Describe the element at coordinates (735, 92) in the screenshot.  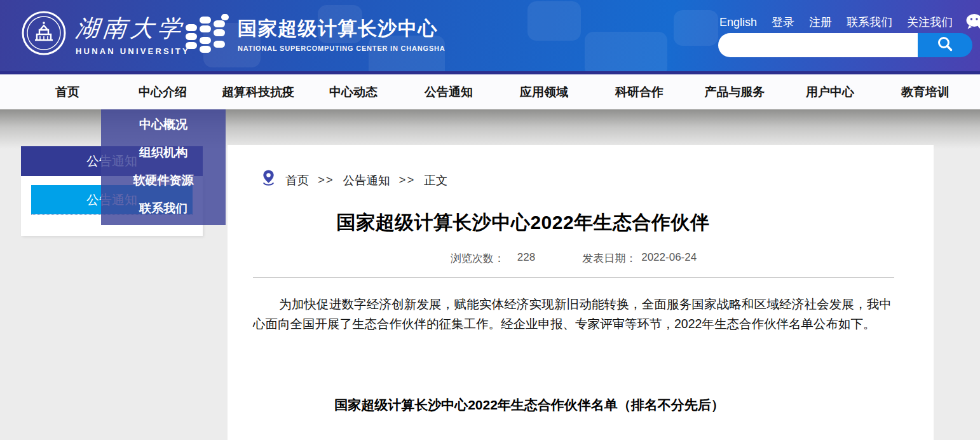
I see `nav-item-products-services: 产品与服务` at that location.